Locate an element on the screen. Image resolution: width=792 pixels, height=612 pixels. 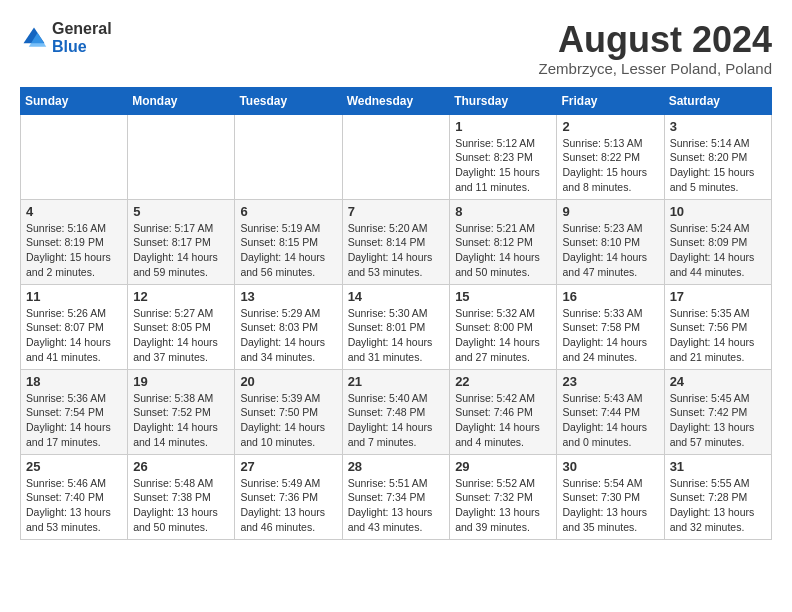
month-title: August 2024 is located at coordinates (656, 40).